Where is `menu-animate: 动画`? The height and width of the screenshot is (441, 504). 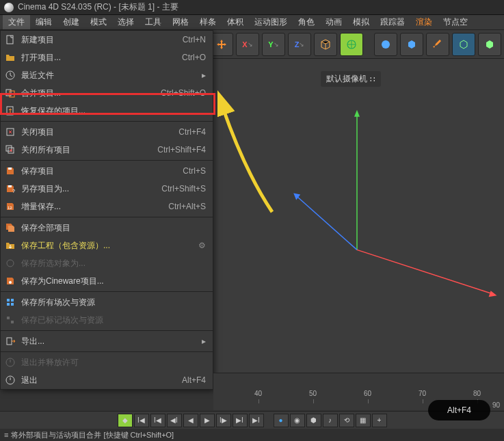 menu-animate: 动画 is located at coordinates (334, 22).